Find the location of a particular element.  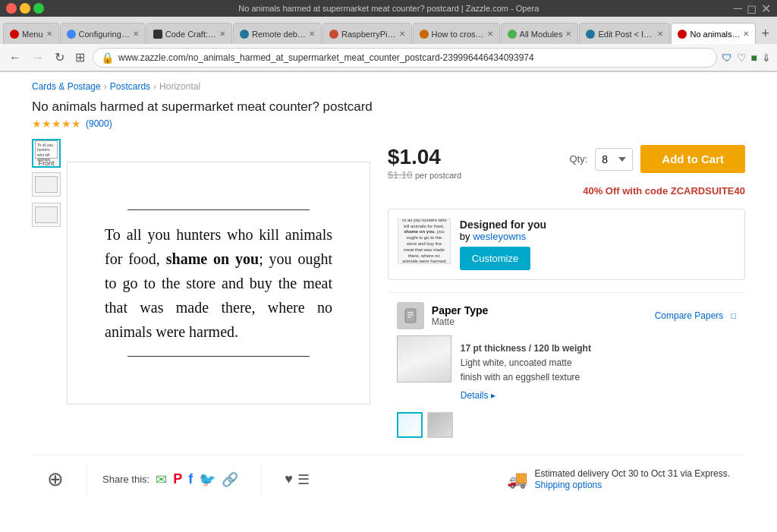

window-controls is located at coordinates (25, 8).